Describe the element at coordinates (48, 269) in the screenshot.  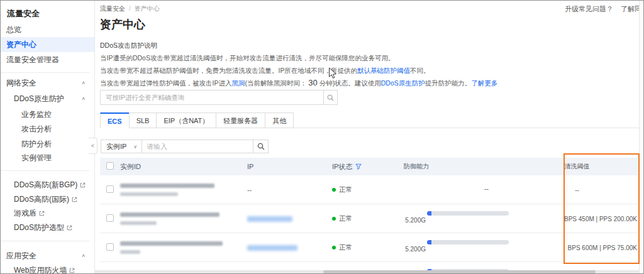
I see `sidebar-item-waf: Web应用防火墙` at that location.